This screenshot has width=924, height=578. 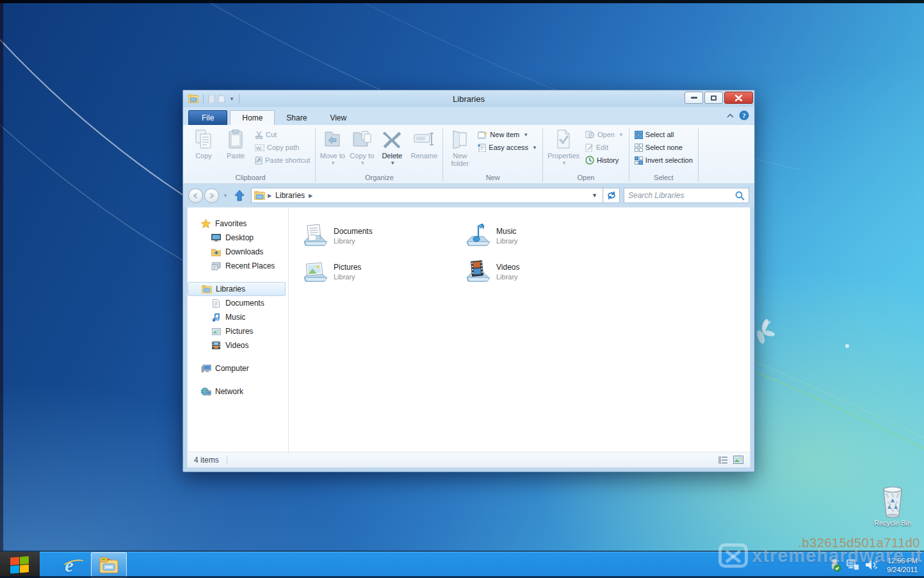 I want to click on open-group-label: Open, so click(x=586, y=178).